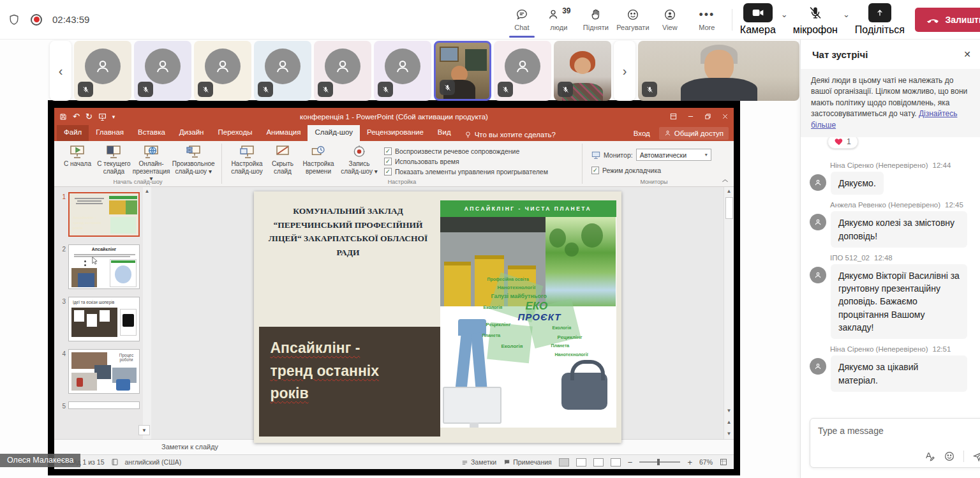 The height and width of the screenshot is (478, 980). Describe the element at coordinates (708, 116) in the screenshot. I see `restore-icon` at that location.